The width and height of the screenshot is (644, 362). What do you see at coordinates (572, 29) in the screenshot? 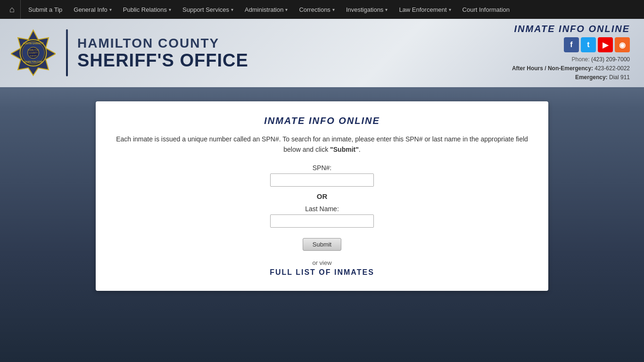
I see `header-inmate-info-title: Inmate Info Online` at bounding box center [572, 29].